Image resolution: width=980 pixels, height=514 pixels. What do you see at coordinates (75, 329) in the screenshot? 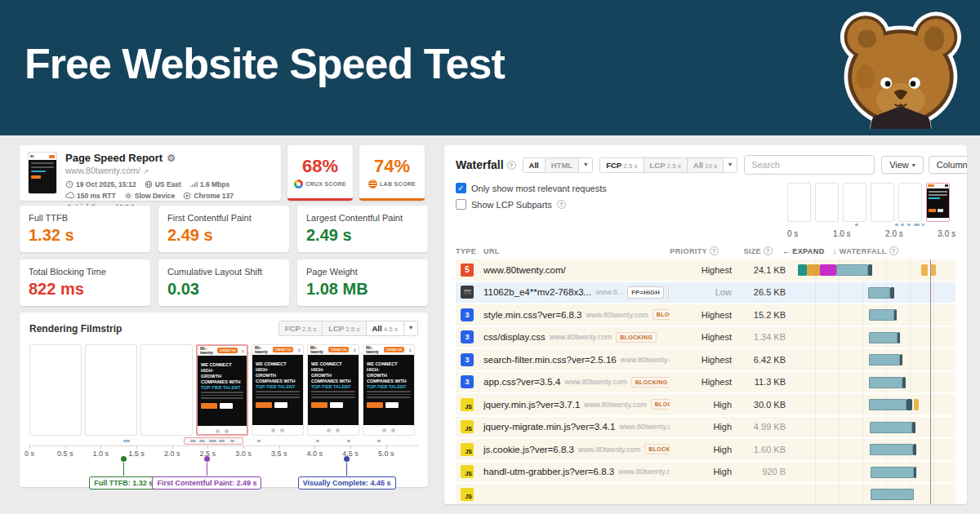
I see `filmstrip-title: Rendering Filmstrip` at bounding box center [75, 329].